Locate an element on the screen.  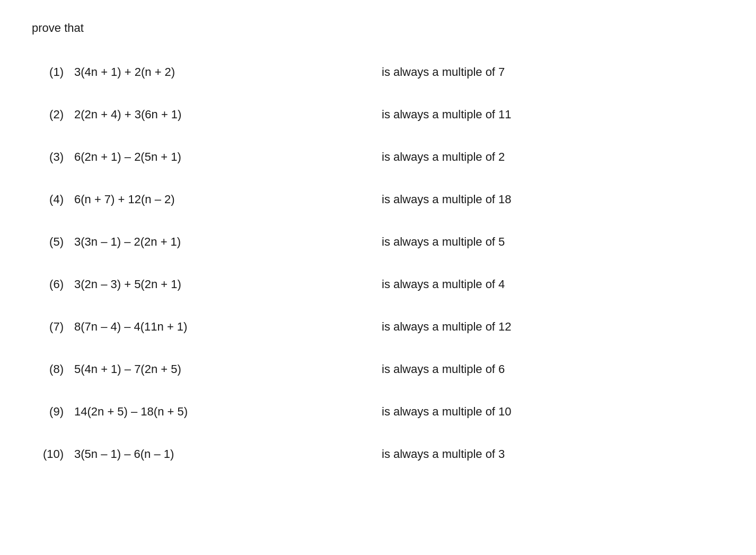
problem-number: (4) is located at coordinates (53, 200).